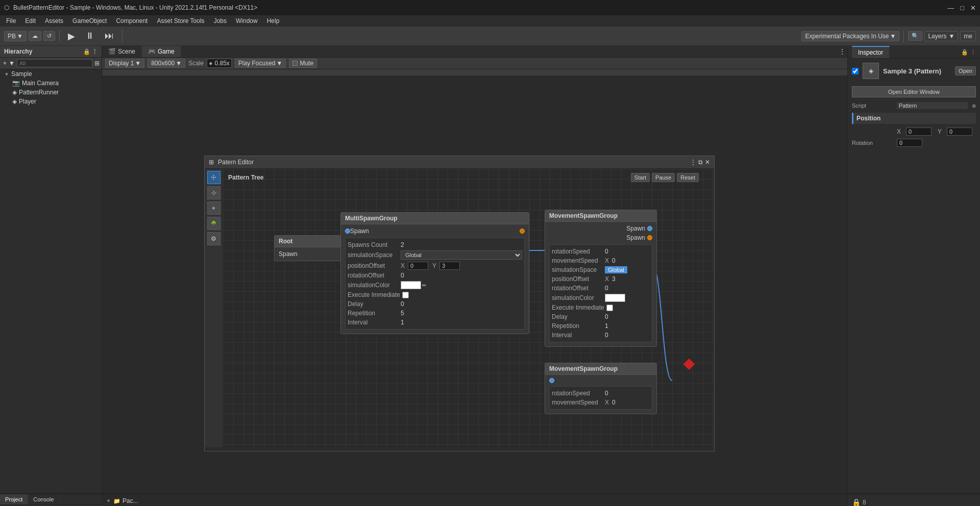  Describe the element at coordinates (919, 132) in the screenshot. I see `inspector-pos-x-input` at that location.